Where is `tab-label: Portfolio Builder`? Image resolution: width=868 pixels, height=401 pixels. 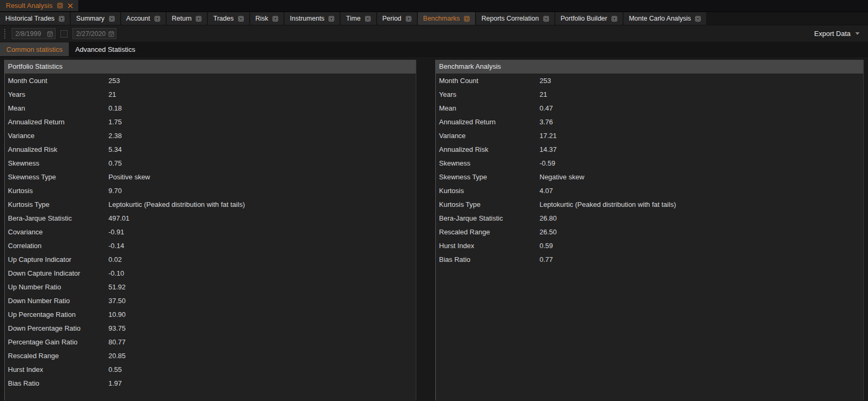
tab-label: Portfolio Builder is located at coordinates (584, 19).